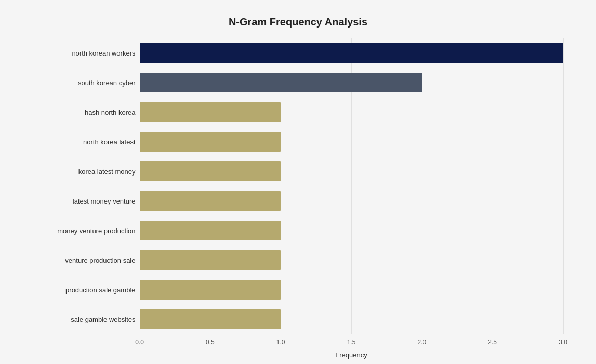  I want to click on grid-line, so click(563, 186).